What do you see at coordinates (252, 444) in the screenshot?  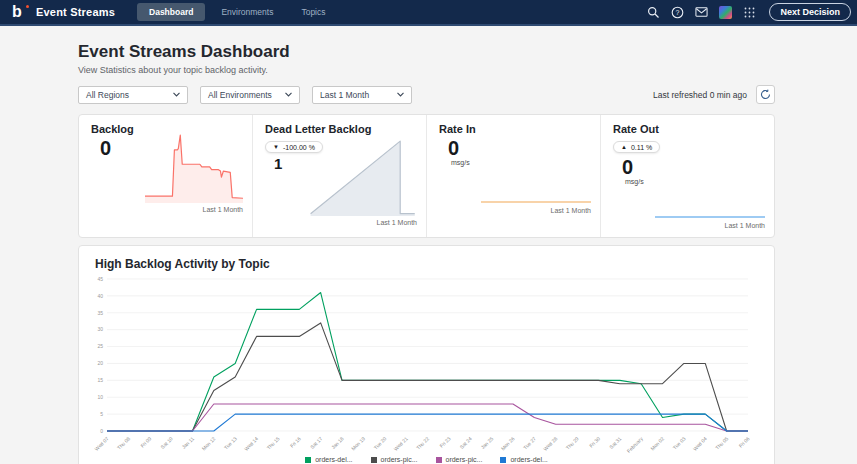 I see `x-tick-label: Wed 14` at bounding box center [252, 444].